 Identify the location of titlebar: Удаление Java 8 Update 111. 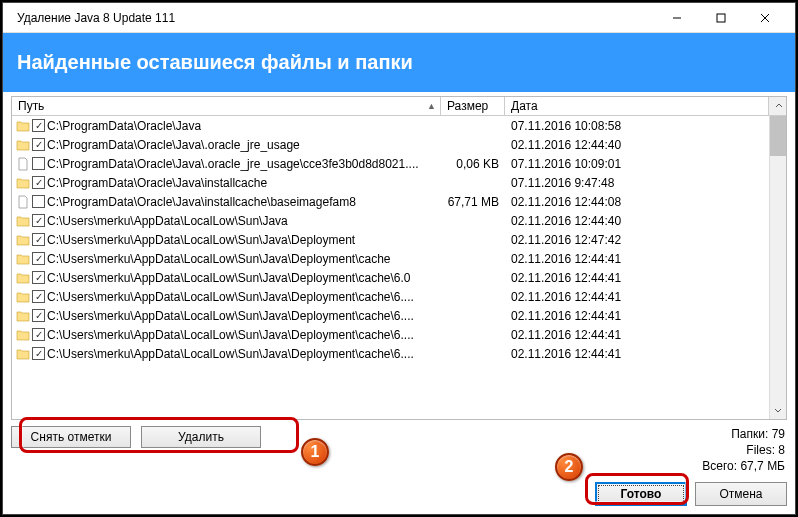
(399, 18).